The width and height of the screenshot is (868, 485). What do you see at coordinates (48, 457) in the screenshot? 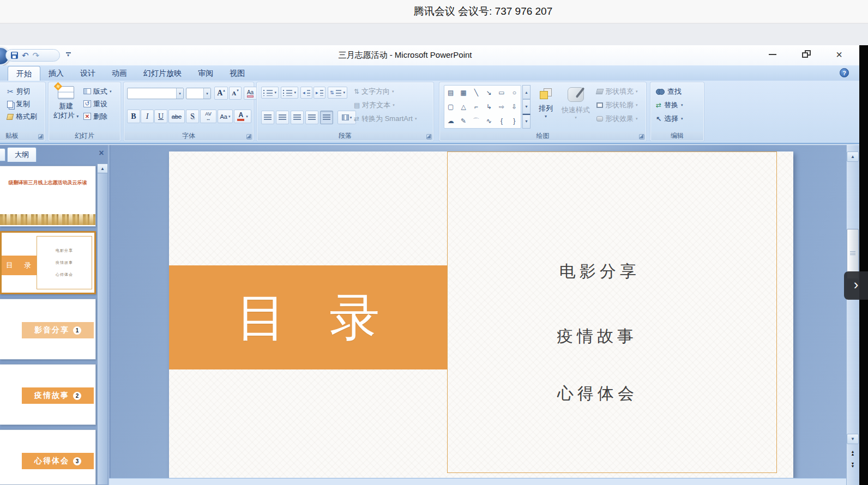
I see `slide-thumbnail-5: 心得体会 3` at bounding box center [48, 457].